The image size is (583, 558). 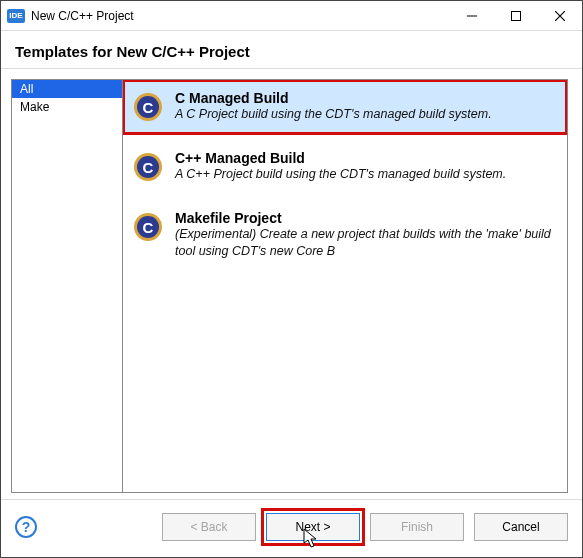 I want to click on page-title: Templates for New C/C++ Project, so click(x=292, y=52).